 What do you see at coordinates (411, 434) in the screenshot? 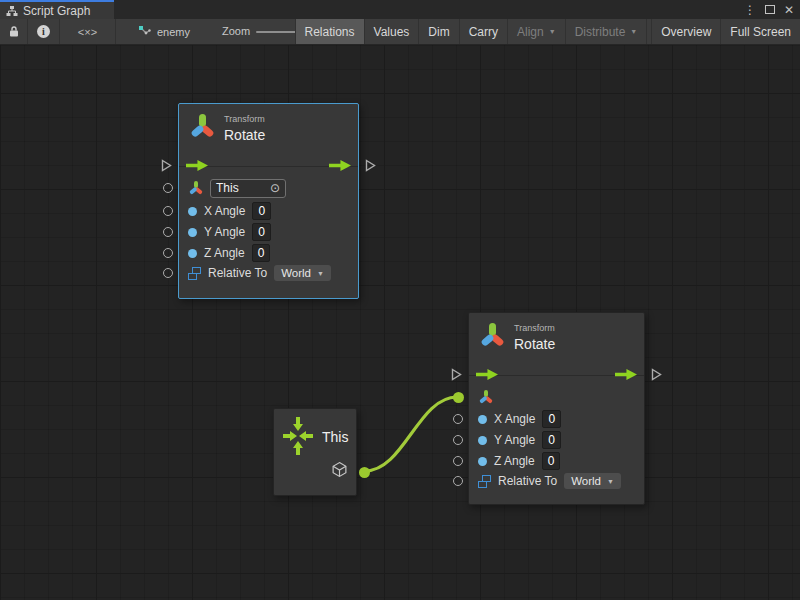
I see `connection-wire` at bounding box center [411, 434].